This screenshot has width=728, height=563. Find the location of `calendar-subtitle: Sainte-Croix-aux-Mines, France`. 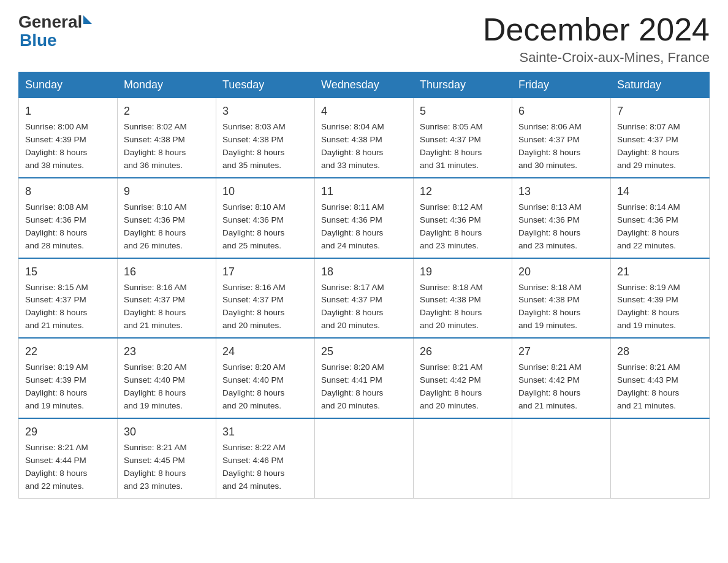

calendar-subtitle: Sainte-Croix-aux-Mines, France is located at coordinates (596, 58).